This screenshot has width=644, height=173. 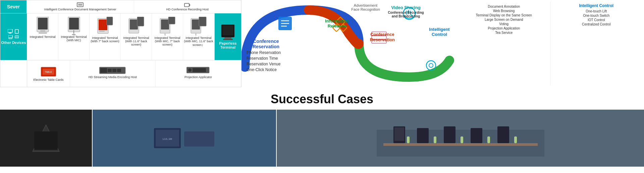 I want to click on one-click-notice: One-Click Notice, so click(x=270, y=70).